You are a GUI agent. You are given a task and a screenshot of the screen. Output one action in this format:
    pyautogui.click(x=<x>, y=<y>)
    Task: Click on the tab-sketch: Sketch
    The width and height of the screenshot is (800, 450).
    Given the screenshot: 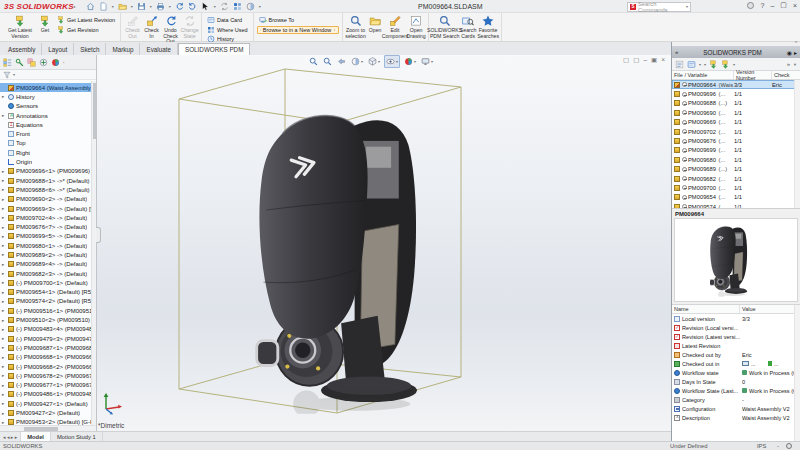 What is the action you would take?
    pyautogui.click(x=90, y=49)
    